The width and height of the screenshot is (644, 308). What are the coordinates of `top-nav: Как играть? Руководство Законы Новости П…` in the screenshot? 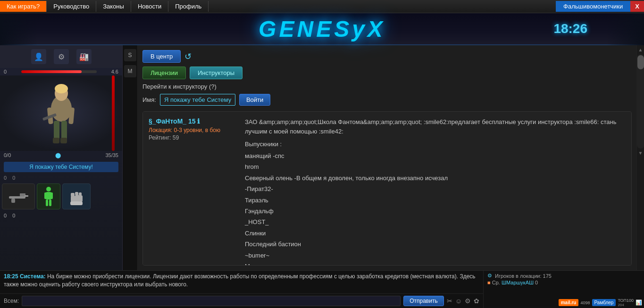 It's located at (322, 7).